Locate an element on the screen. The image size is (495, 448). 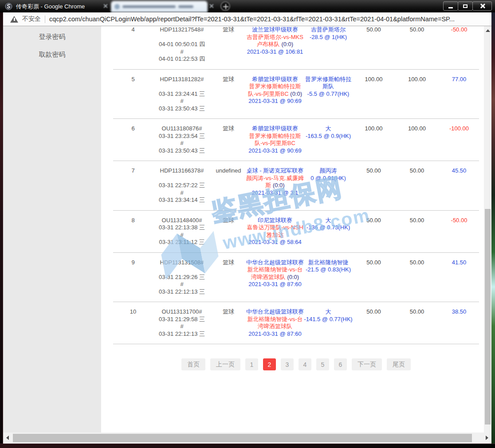
final-score-date: 2021-03-31 @ 58:64 is located at coordinates (275, 242).